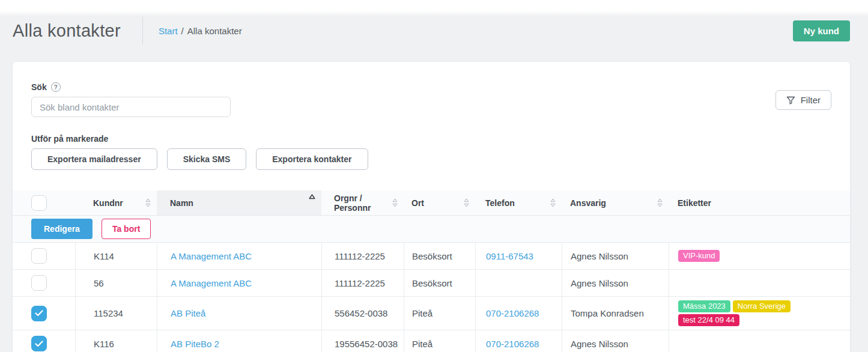 This screenshot has height=352, width=868. What do you see at coordinates (762, 306) in the screenshot?
I see `tag-badge: Norra Sverige` at bounding box center [762, 306].